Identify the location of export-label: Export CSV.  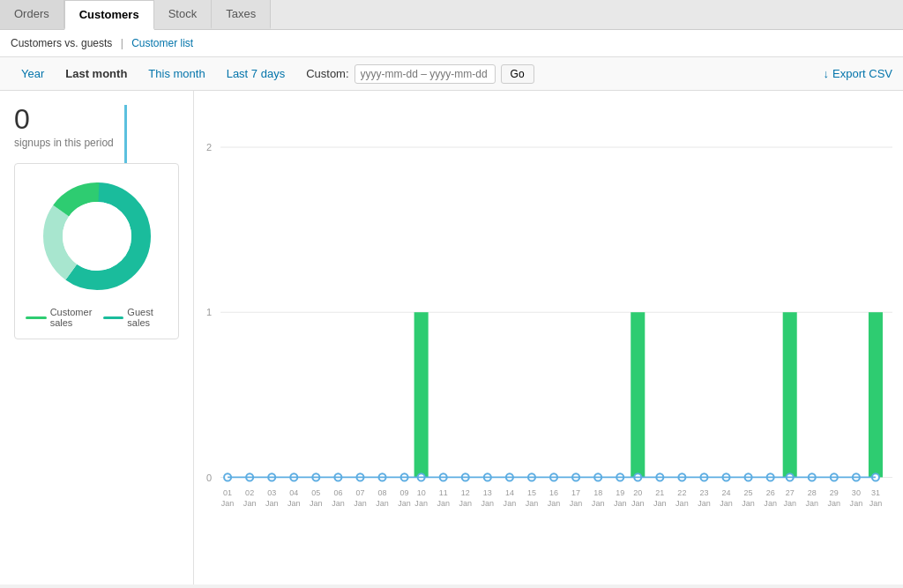
(862, 74).